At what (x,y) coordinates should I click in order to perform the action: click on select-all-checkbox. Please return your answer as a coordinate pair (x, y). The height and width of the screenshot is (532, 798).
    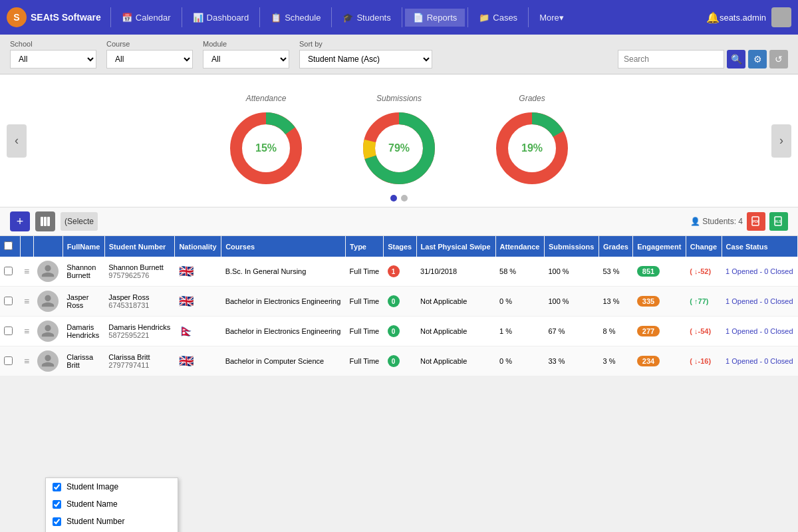
    Looking at the image, I should click on (8, 246).